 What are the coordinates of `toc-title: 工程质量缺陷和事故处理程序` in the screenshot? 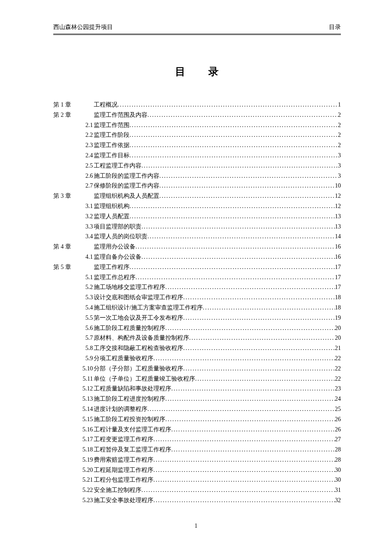 It's located at (133, 389).